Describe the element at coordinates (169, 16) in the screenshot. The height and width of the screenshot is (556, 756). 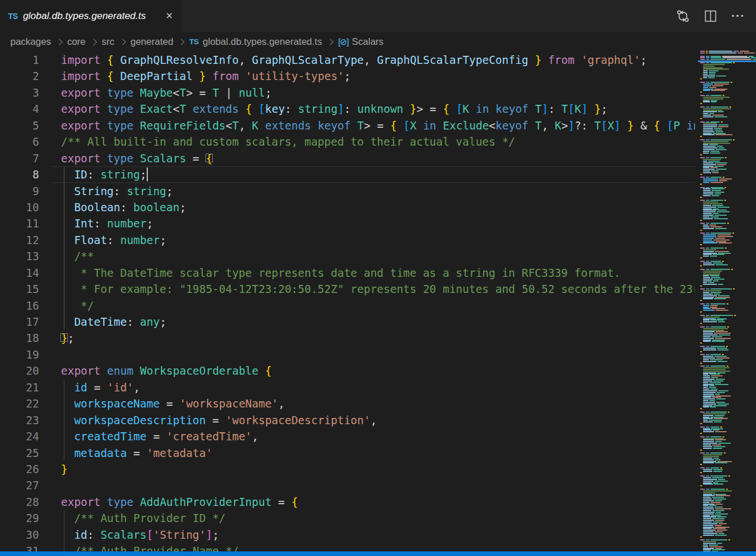
I see `close-tab-icon: ✕` at that location.